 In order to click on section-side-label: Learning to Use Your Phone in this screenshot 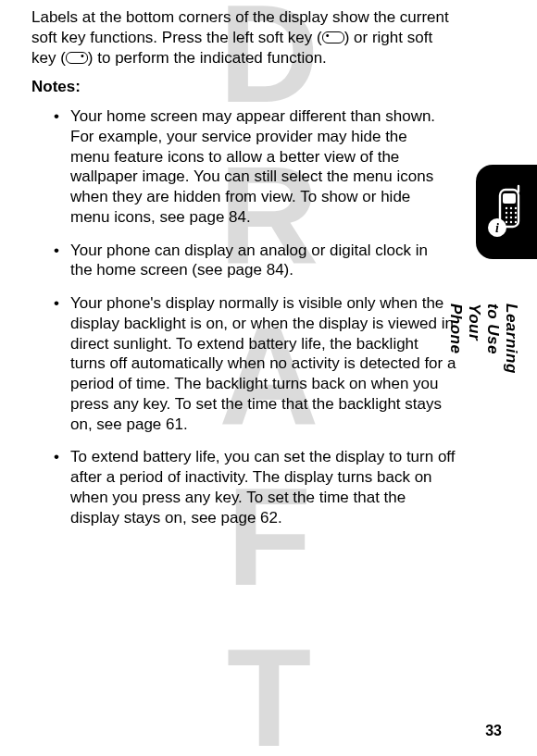, I will do `click(483, 339)`.